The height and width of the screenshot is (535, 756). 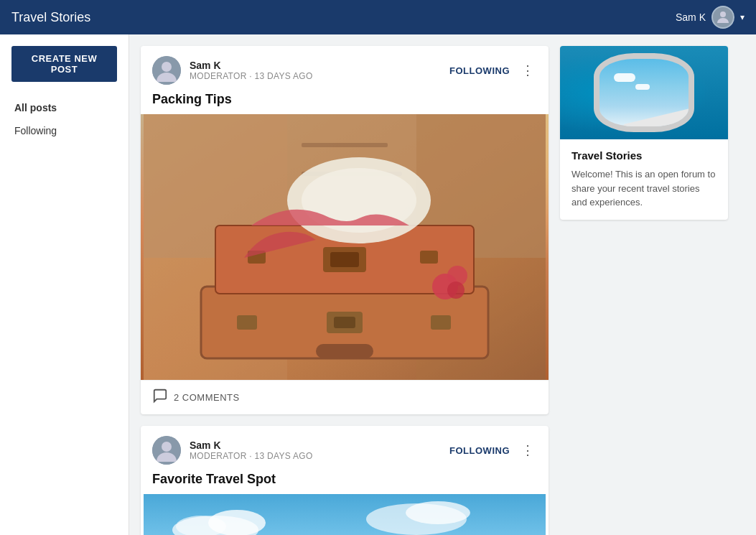 What do you see at coordinates (644, 155) in the screenshot?
I see `community-name: Travel Stories` at bounding box center [644, 155].